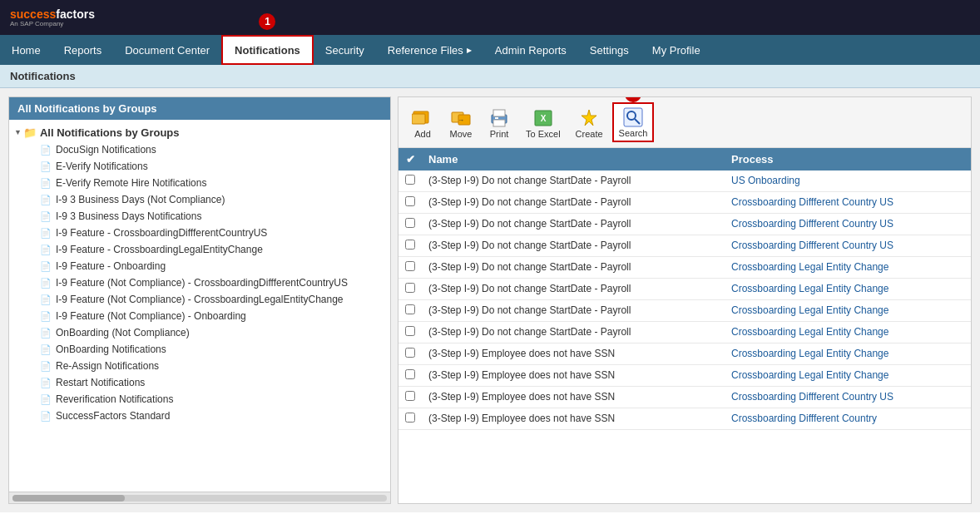 This screenshot has width=980, height=514. Describe the element at coordinates (848, 160) in the screenshot. I see `col-process: Process` at that location.